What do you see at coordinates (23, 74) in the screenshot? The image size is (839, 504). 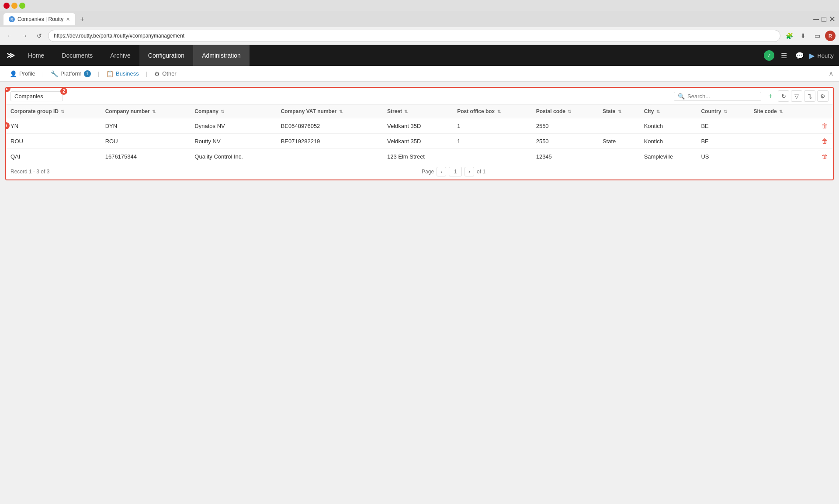 I see `sub-nav-profile: 👤 Profile` at bounding box center [23, 74].